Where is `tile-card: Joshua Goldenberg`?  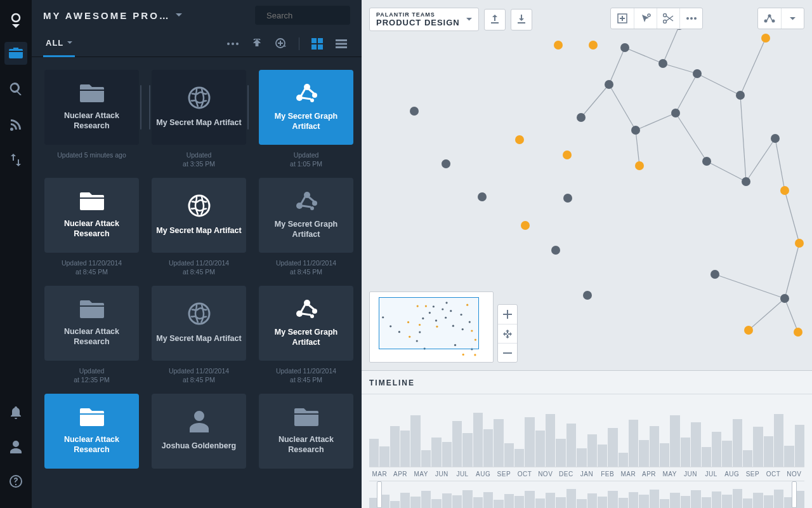
tile-card: Joshua Goldenberg is located at coordinates (199, 431).